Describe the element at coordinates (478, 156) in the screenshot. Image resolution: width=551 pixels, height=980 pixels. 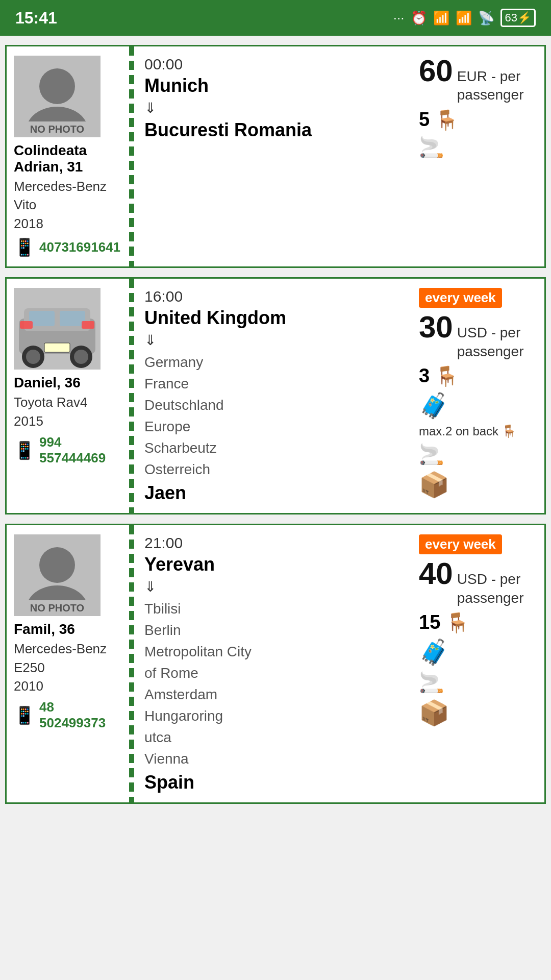
I see `trip-price-1: 60 EUR - per passenger 5 🪑 🚬` at that location.